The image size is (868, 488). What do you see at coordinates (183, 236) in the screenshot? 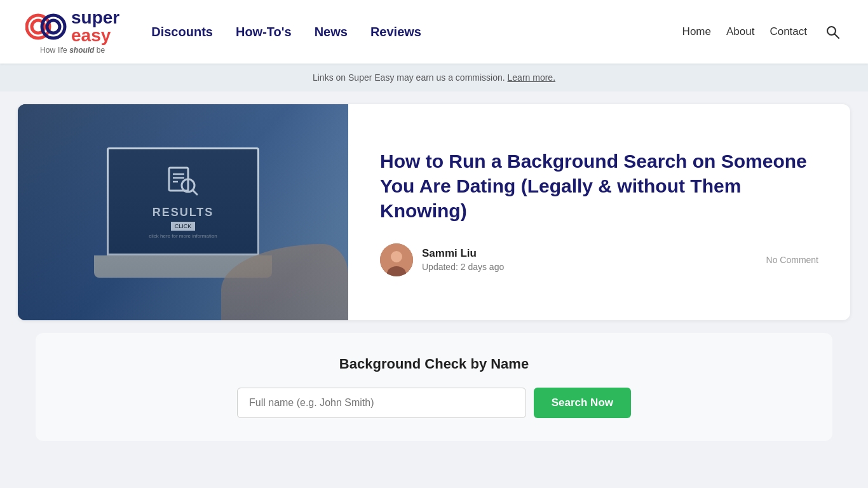
I see `screen-more-info: click here for more information` at bounding box center [183, 236].